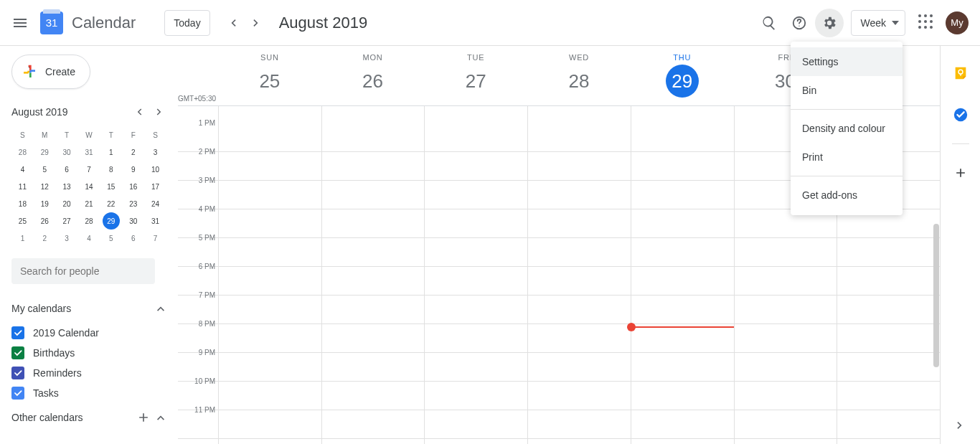 This screenshot has height=444, width=980. Describe the element at coordinates (559, 367) in the screenshot. I see `hour-row: 9 PM` at that location.